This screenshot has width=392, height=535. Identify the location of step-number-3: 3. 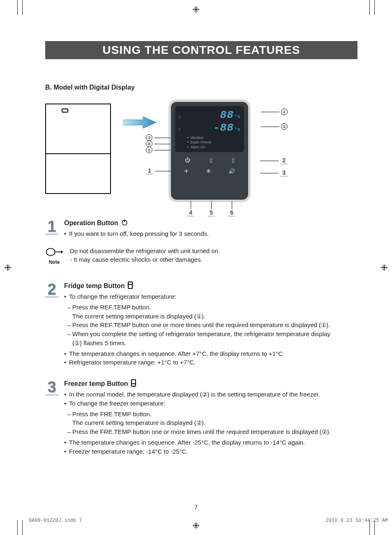
(52, 387).